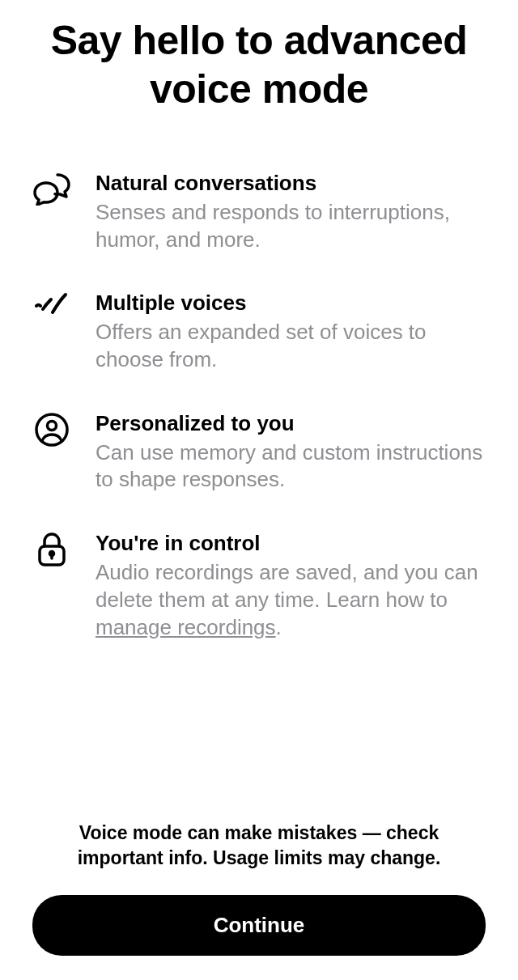 This screenshot has width=518, height=980. Describe the element at coordinates (291, 467) in the screenshot. I see `feature-desc: Can use memory and custom instructions t…` at that location.